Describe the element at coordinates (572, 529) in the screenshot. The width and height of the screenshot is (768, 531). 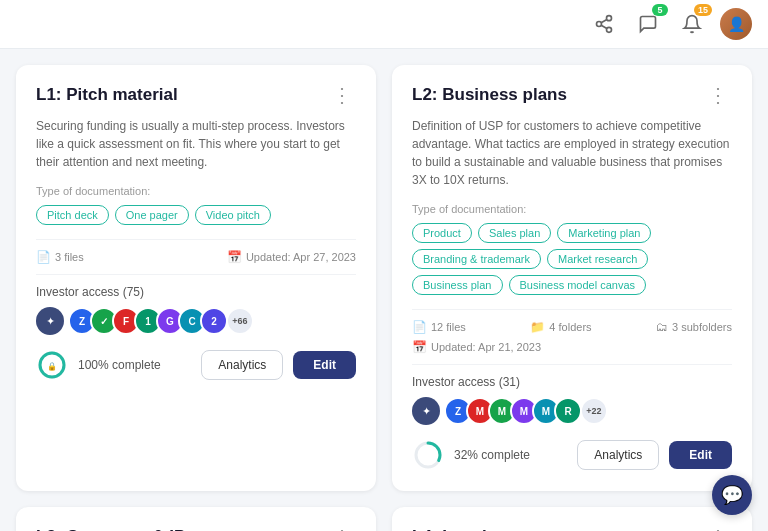
I see `card-header: L4: Legal agreements ⋮` at that location.